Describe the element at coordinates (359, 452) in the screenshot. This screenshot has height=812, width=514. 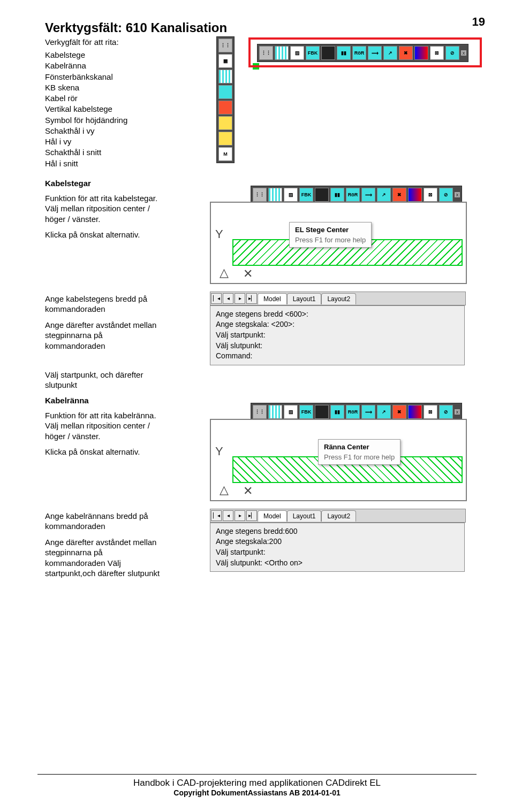
I see `tooltip: Ränna Center Press F1 for more help` at that location.